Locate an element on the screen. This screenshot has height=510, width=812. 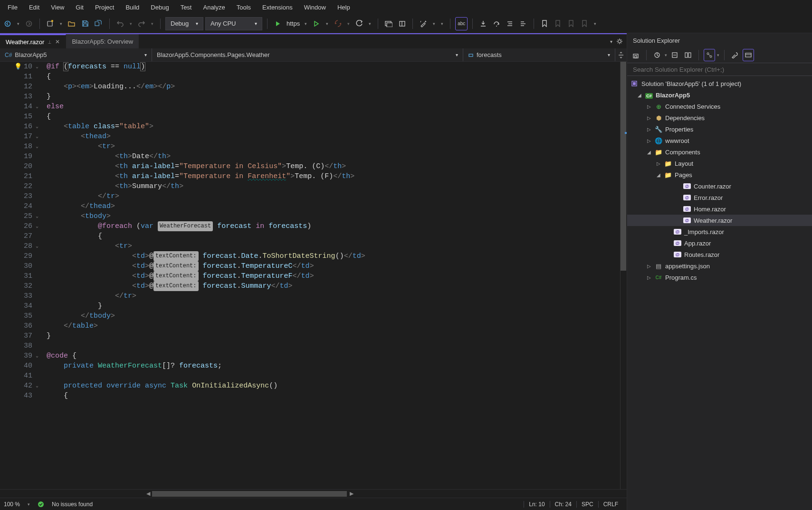
no-debug-drop-icon: ▾ is located at coordinates (327, 24).